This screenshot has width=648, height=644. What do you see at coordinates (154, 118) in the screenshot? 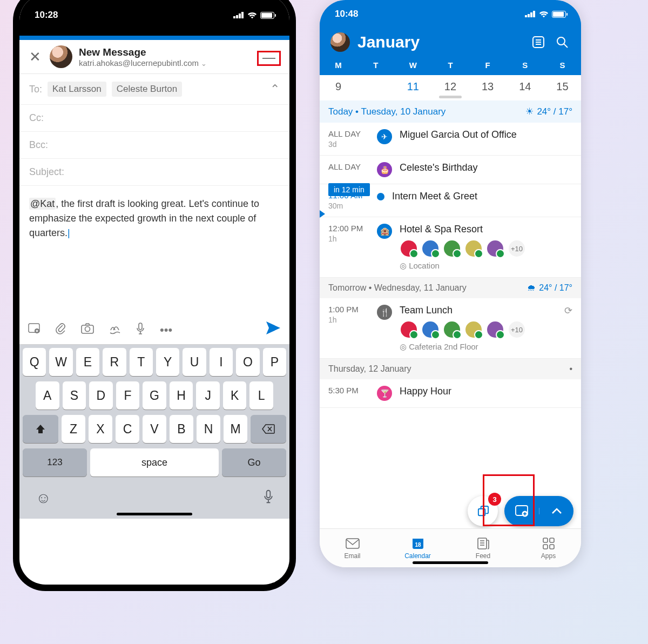
I see `cc-field: Cc:` at bounding box center [154, 118].